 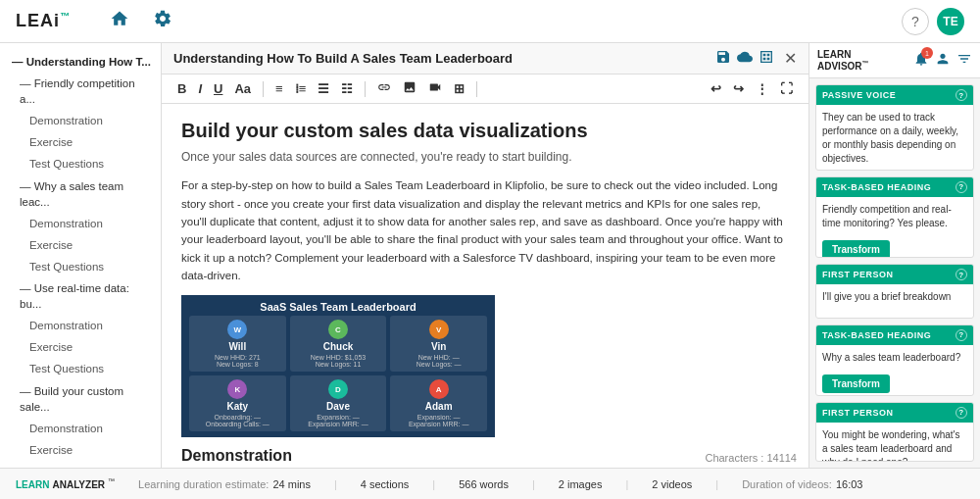 I want to click on lb-dave: D Dave Expansion: —Expansion MRR: —, so click(x=339, y=404).